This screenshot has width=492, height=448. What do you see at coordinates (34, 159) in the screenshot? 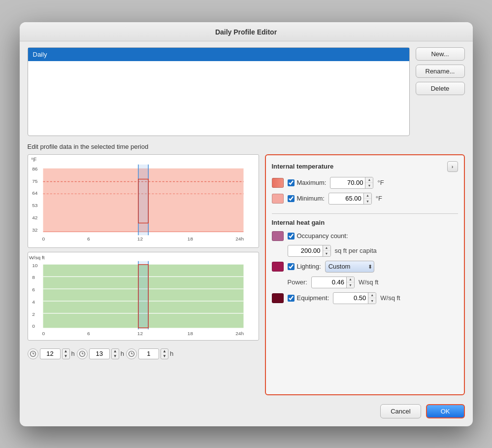
I see `svg-text: °F` at bounding box center [34, 159].